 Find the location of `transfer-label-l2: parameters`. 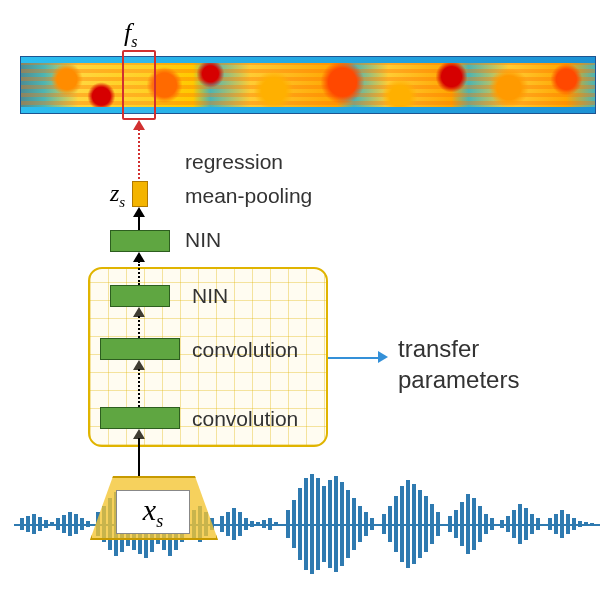

transfer-label-l2: parameters is located at coordinates (458, 380).